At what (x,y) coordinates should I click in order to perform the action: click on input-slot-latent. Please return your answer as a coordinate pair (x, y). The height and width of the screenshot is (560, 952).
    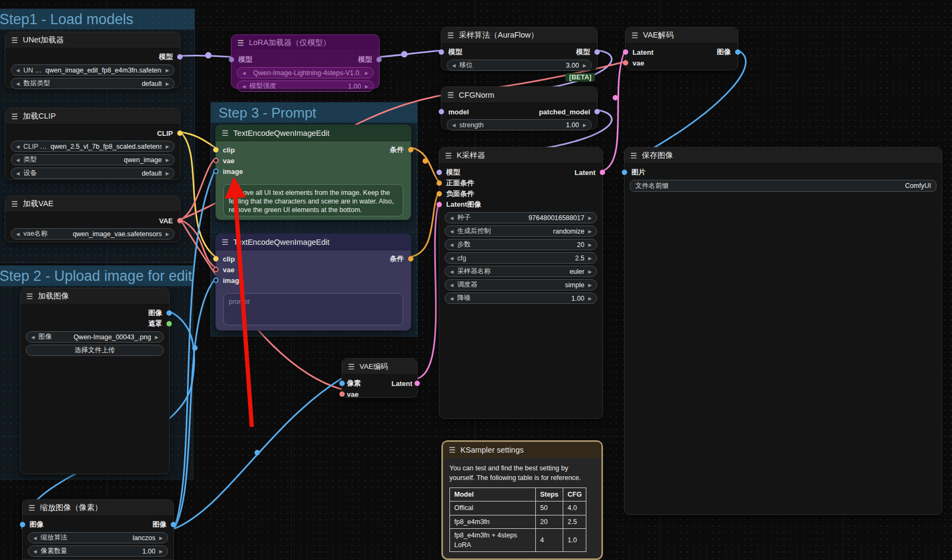
    Looking at the image, I should click on (626, 52).